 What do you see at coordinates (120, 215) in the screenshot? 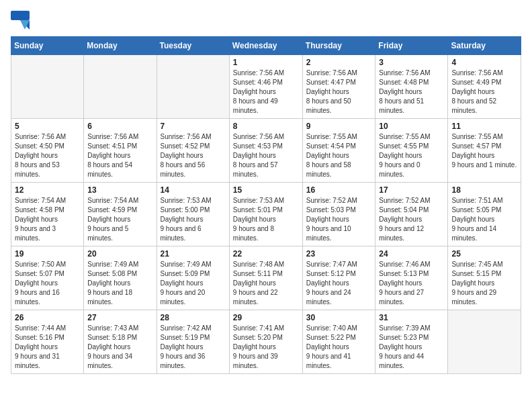
I see `calendar-cell: 13Sunrise: 7:54 AMSunset: 4:59 PMDayligh…` at bounding box center [120, 215].